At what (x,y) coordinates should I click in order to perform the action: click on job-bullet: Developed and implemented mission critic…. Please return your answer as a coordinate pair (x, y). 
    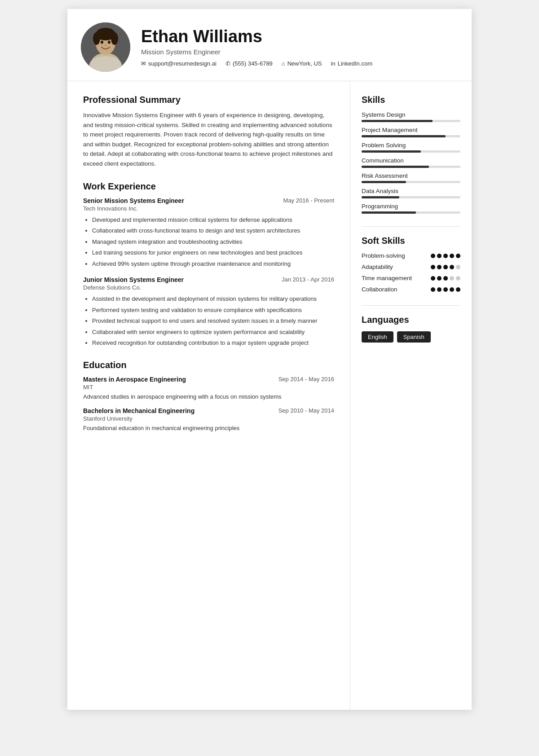
    Looking at the image, I should click on (213, 220).